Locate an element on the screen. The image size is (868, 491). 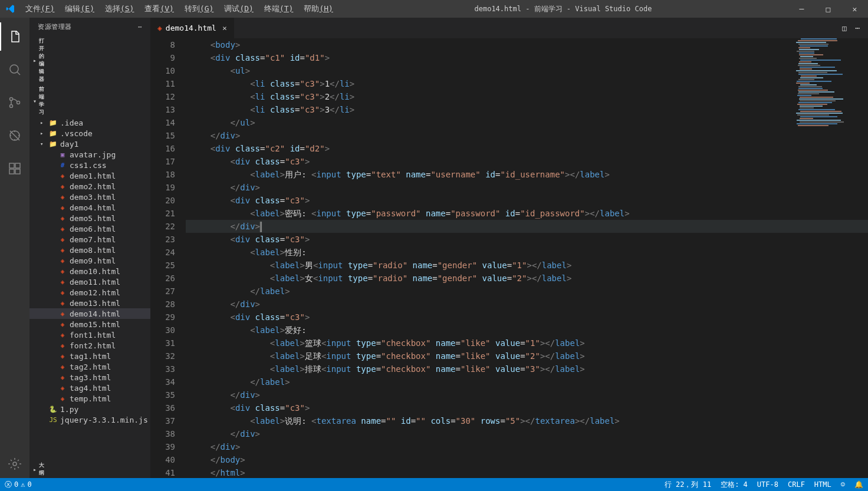
encoding-status: UTF-8 is located at coordinates (768, 485).